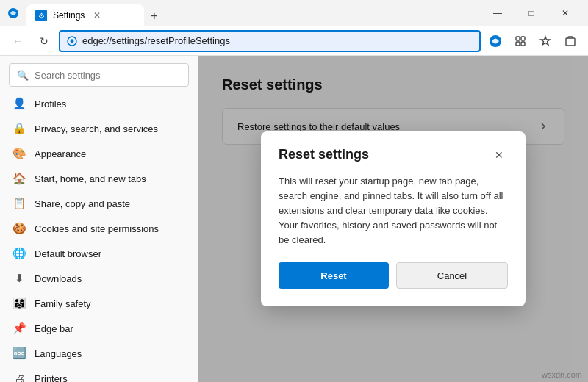  What do you see at coordinates (19, 228) in the screenshot?
I see `cookies-icon: 🍪` at bounding box center [19, 228].